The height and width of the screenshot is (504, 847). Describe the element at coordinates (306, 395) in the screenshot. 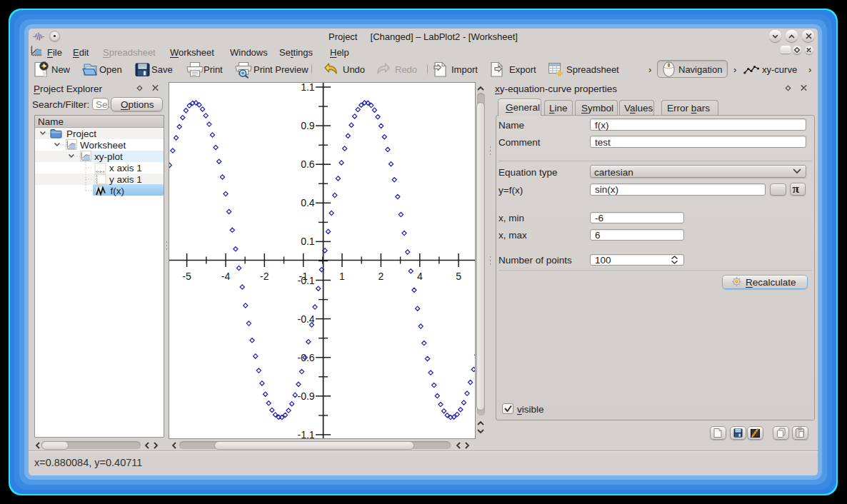

I see `svg-text: -0.9` at that location.